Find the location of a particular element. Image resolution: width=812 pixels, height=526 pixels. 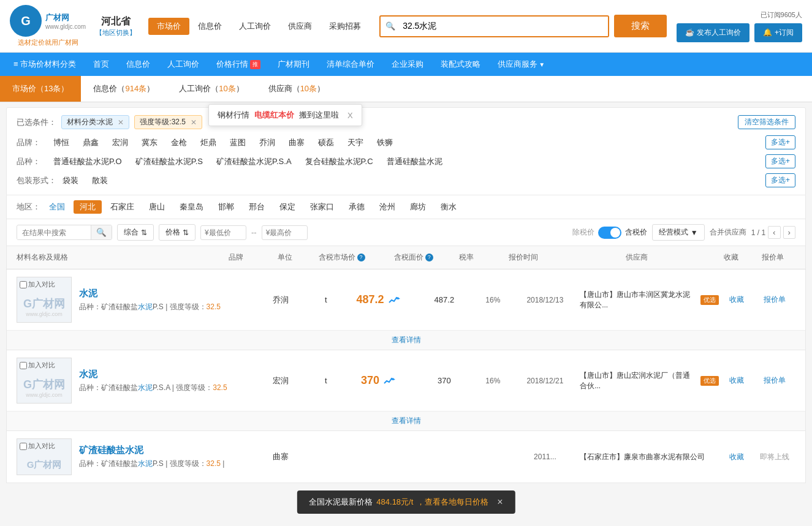

search-button: 搜索 is located at coordinates (640, 26).